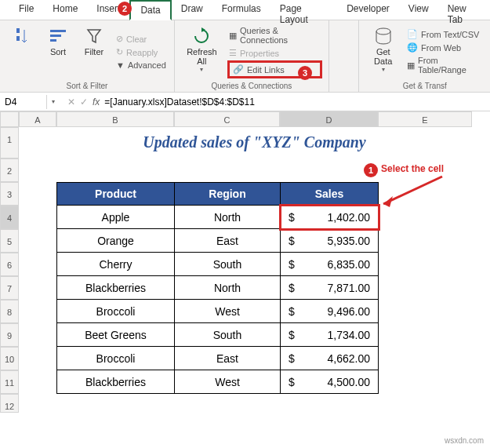 The height and width of the screenshot is (448, 490). I want to click on cancel-formula-icon: ✕, so click(71, 102).